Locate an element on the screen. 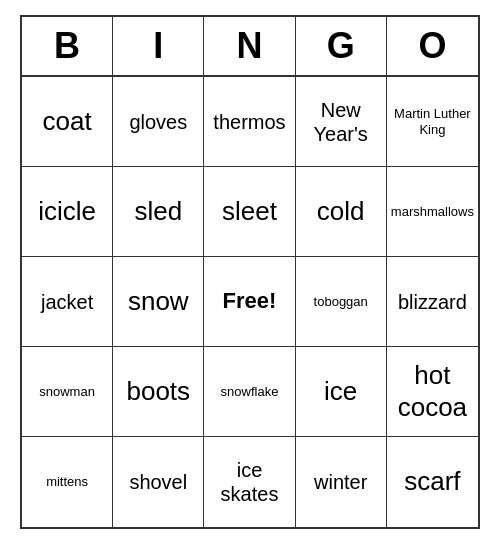  cell-text: coat is located at coordinates (68, 122).